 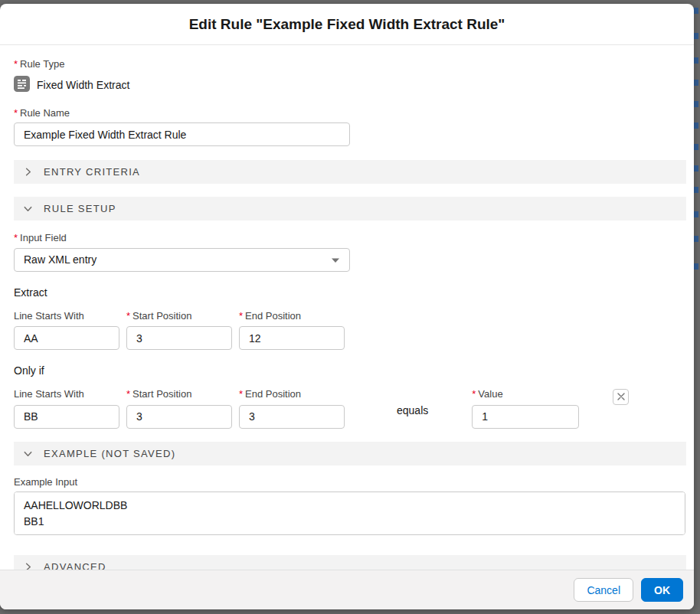 I want to click on input-field-selected-value: Raw XML entry, so click(x=60, y=260).